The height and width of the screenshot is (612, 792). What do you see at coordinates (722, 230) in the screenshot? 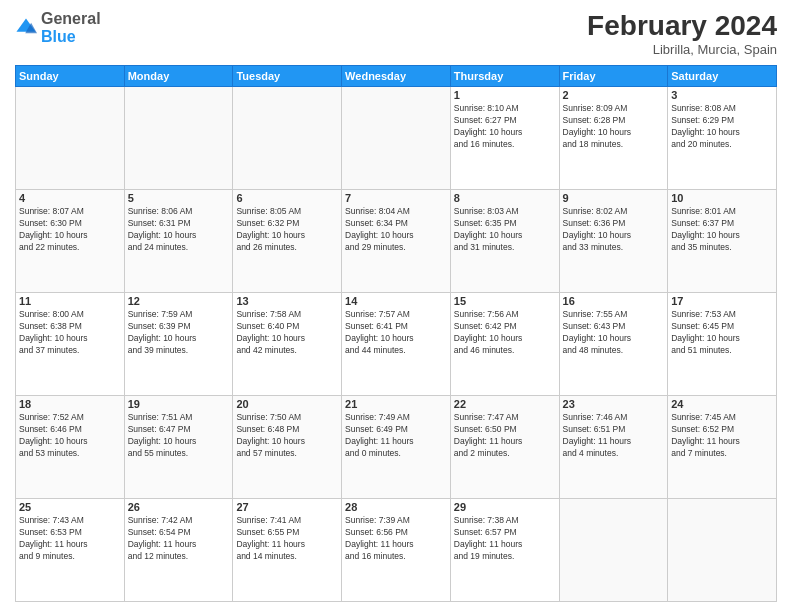
I see `day-info: Sunrise: 8:01 AMSunset: 6:37 PMDaylight:…` at bounding box center [722, 230].